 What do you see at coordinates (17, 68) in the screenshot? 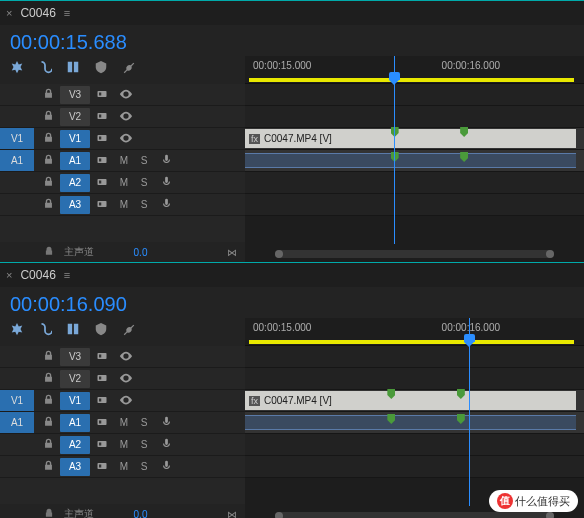
I see `snap-nest-icon` at bounding box center [17, 68].